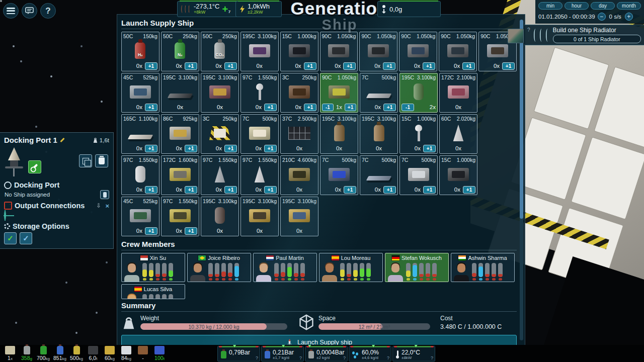 This screenshot has width=644, height=362. What do you see at coordinates (220, 51) in the screenshot?
I see `supply-cell: 50C250kgCO₂0x+1` at bounding box center [220, 51].